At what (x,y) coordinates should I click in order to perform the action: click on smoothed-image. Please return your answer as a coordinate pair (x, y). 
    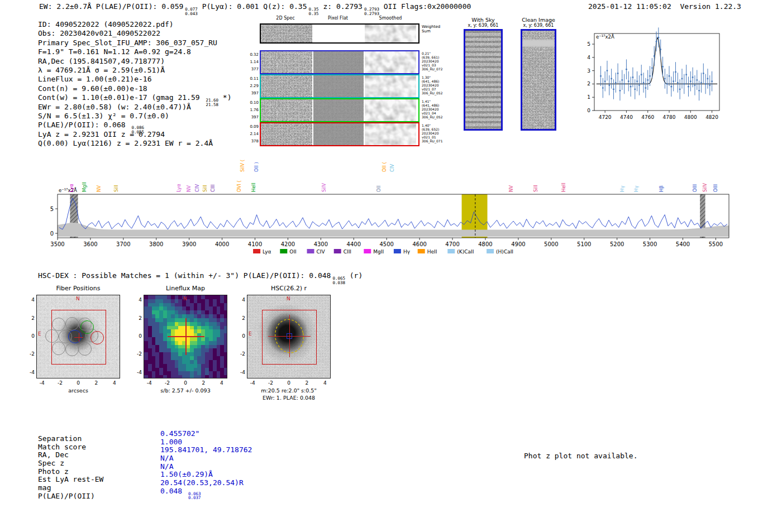
    Looking at the image, I should click on (390, 134).